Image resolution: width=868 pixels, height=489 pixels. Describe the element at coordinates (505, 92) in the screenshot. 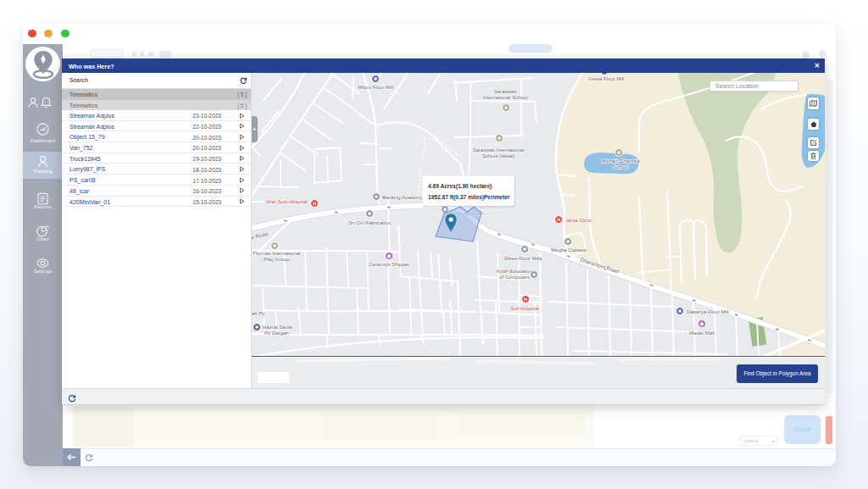

I see `svg-text: Saraswati` at that location.